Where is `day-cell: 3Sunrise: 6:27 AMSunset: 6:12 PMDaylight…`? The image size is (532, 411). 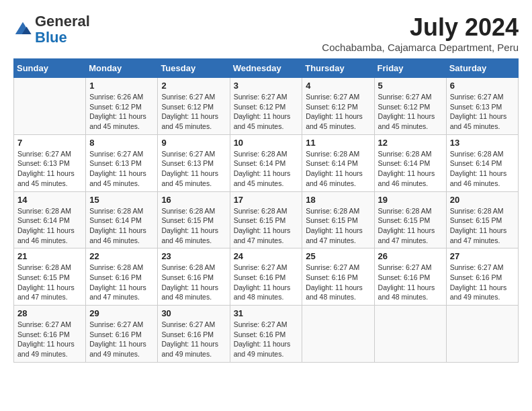 day-cell: 3Sunrise: 6:27 AMSunset: 6:12 PMDaylight… is located at coordinates (266, 106).